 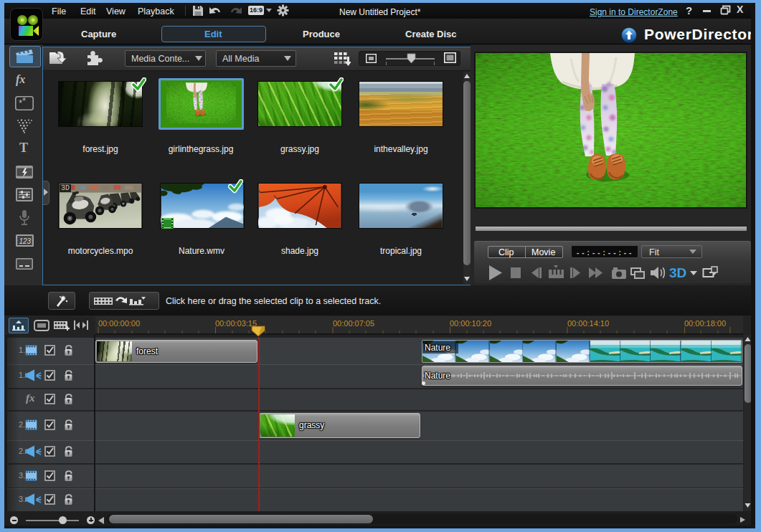 I want to click on svg-text: 3D, so click(x=678, y=272).